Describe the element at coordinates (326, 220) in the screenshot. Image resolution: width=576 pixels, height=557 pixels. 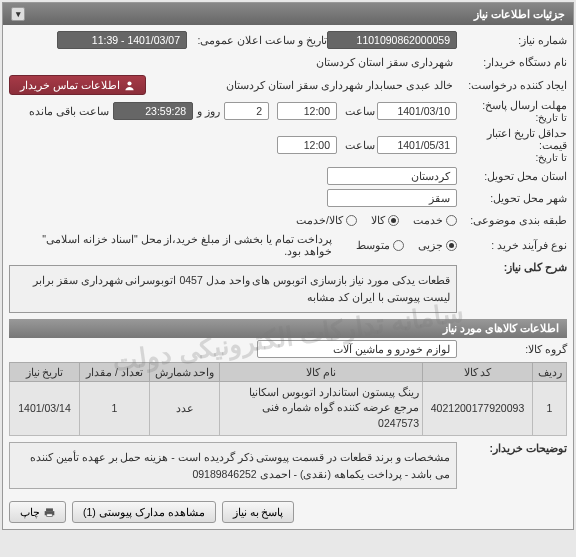
I see `radio-goods-service: کالا/خدمت` at that location.